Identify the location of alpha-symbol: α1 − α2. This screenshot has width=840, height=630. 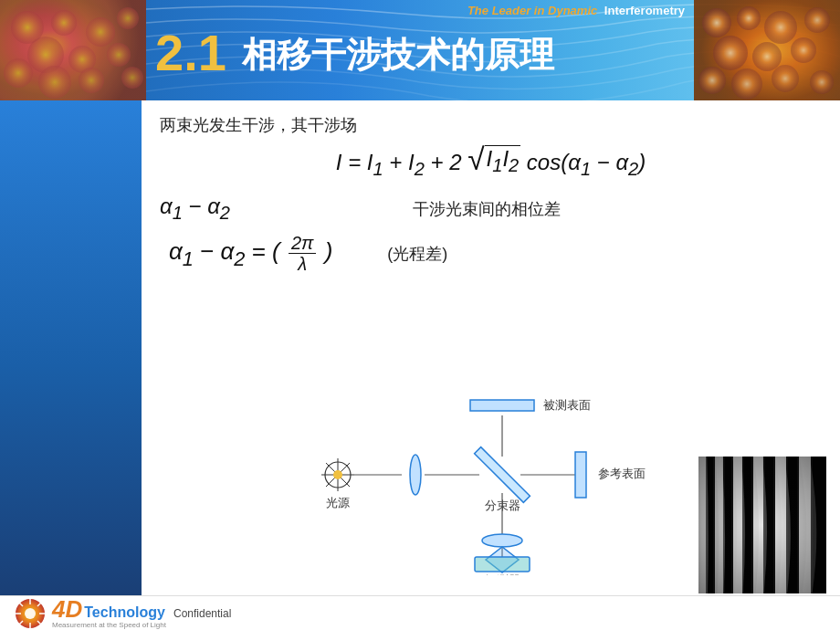
(195, 208).